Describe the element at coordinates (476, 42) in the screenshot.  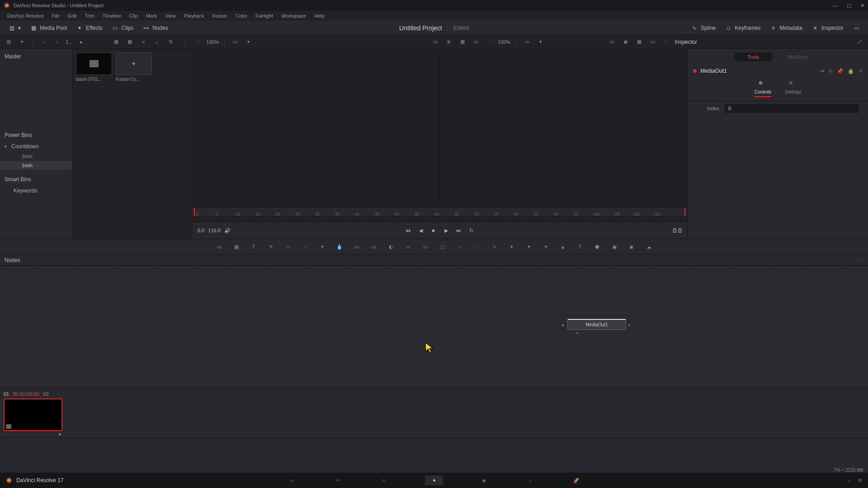
I see `safe-area-icon: ▭` at that location.